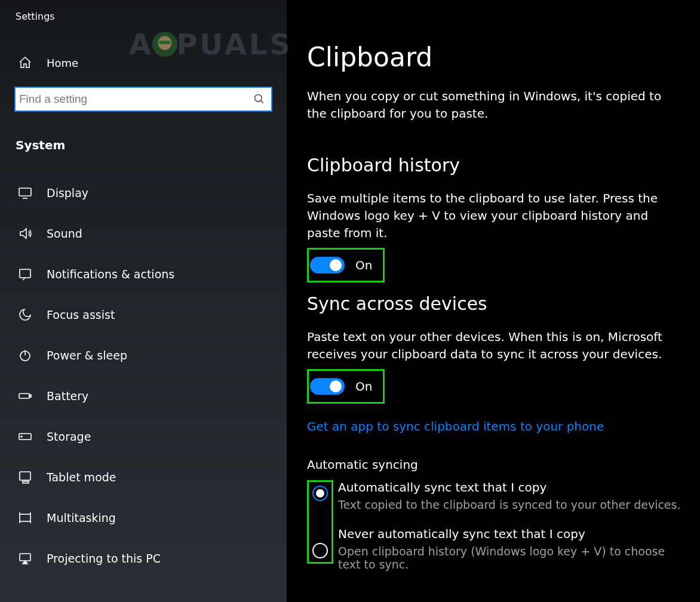 Image resolution: width=700 pixels, height=602 pixels. Describe the element at coordinates (327, 265) in the screenshot. I see `history-toggle` at that location.